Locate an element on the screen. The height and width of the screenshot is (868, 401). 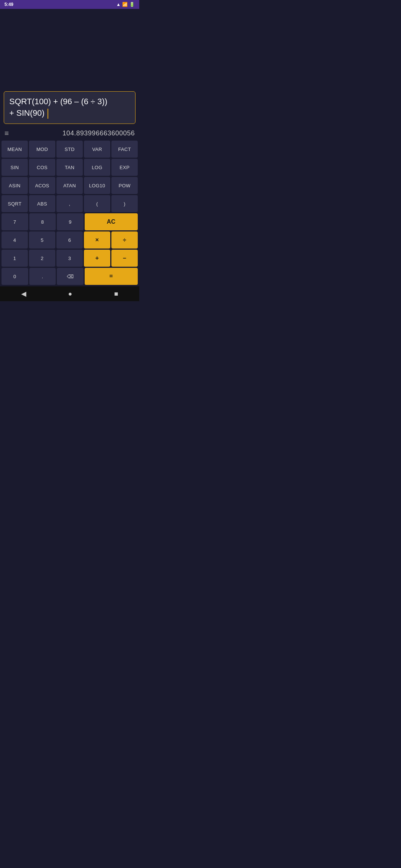
btn-fact: FACT is located at coordinates (125, 149).